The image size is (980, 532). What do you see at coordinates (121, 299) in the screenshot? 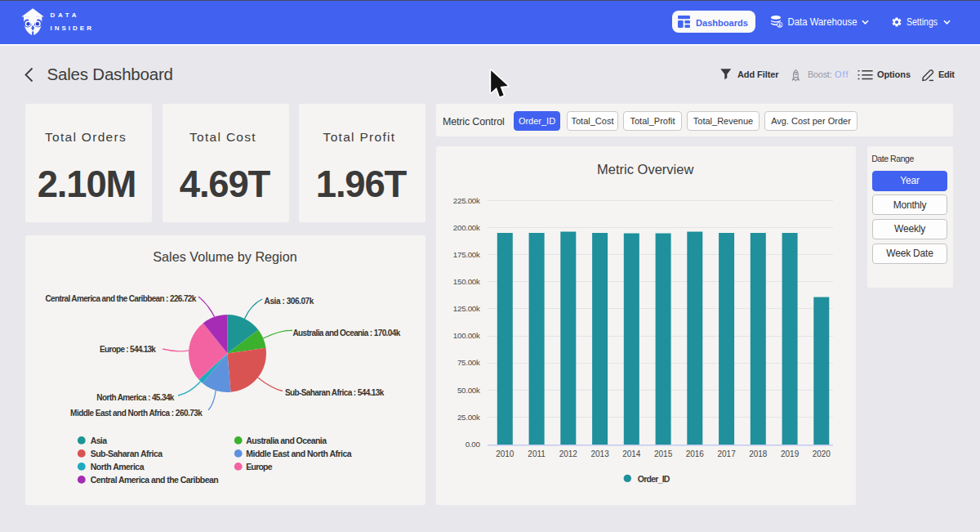
I see `svg-text:Central America and the Caribb: Central America and the Caribbean : 226.…` at bounding box center [121, 299].